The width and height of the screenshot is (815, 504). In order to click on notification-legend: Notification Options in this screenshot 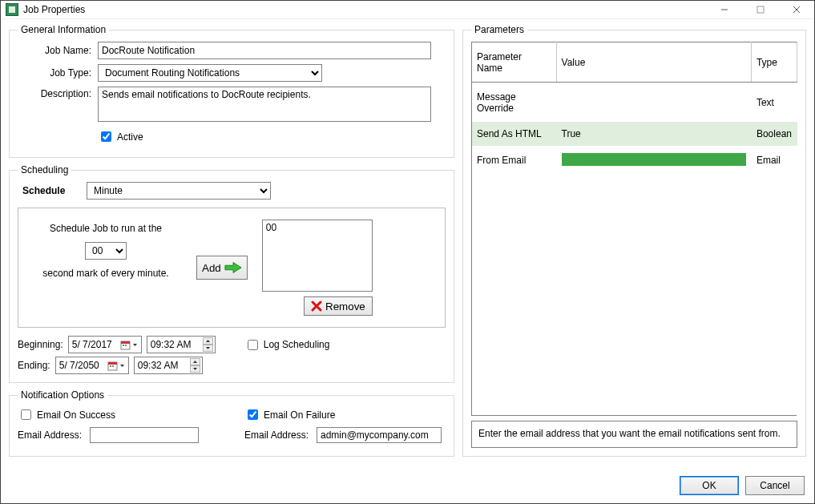, I will do `click(63, 395)`.